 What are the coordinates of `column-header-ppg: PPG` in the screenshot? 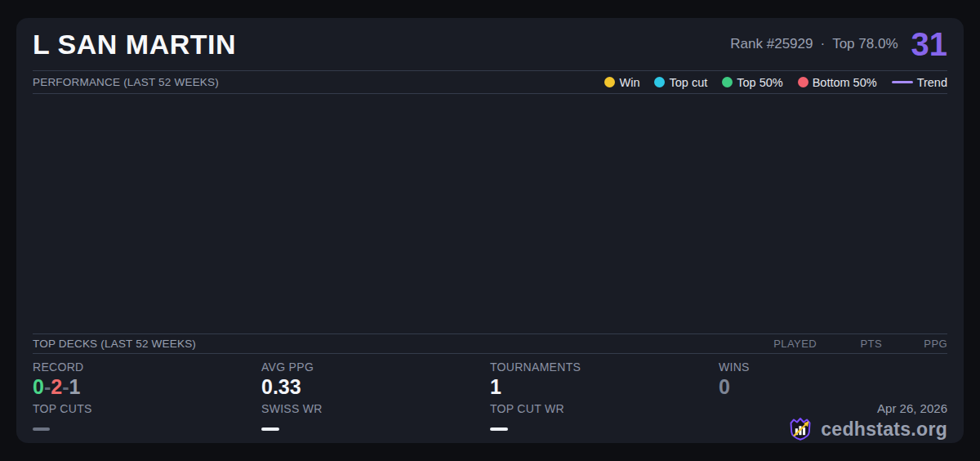 It's located at (915, 343).